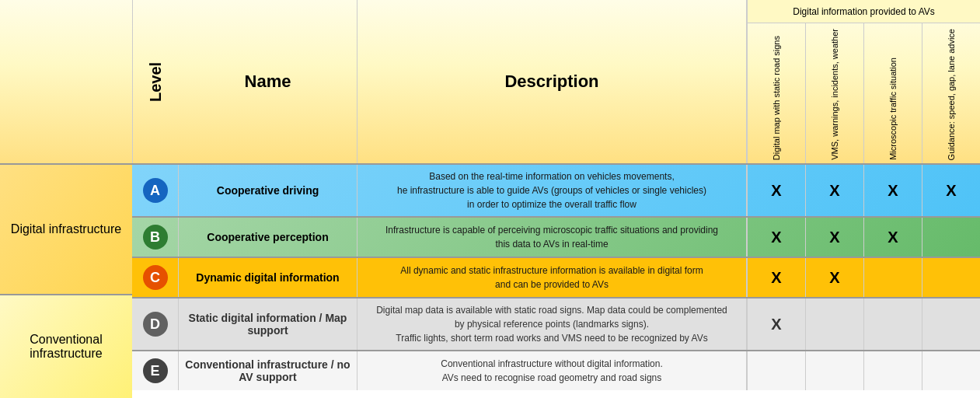  Describe the element at coordinates (863, 371) in the screenshot. I see `checks-group` at that location.